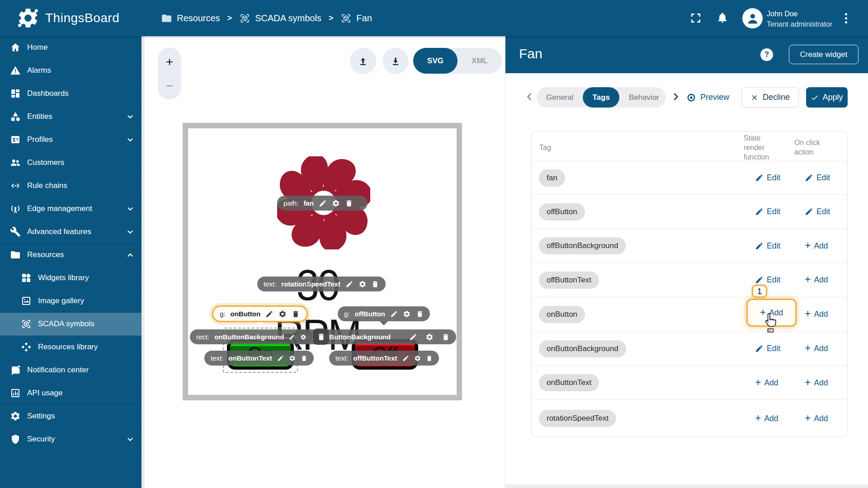 This screenshot has height=488, width=868. What do you see at coordinates (259, 358) in the screenshot?
I see `tag-overlay-onButtonText: text:onButtonText` at bounding box center [259, 358].